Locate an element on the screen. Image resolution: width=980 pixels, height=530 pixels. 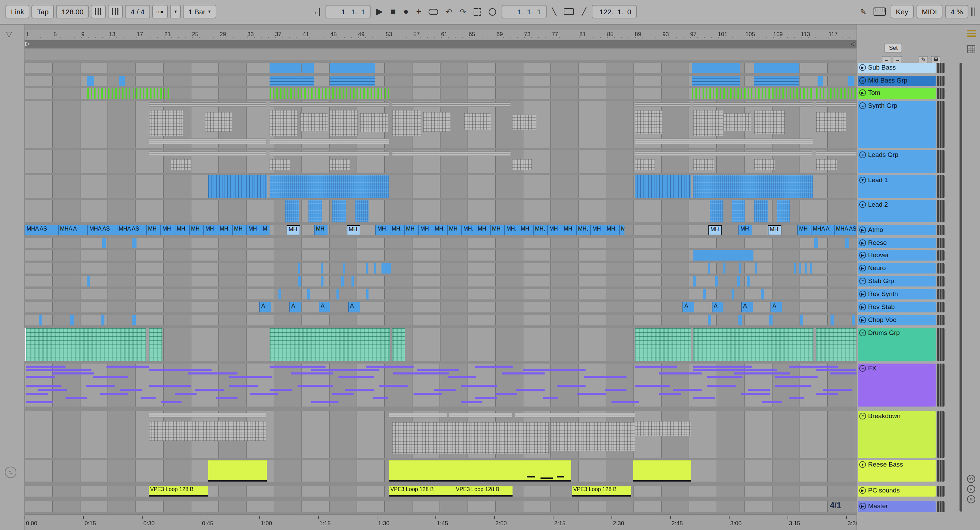
lane-leads-grp is located at coordinates (441, 162).